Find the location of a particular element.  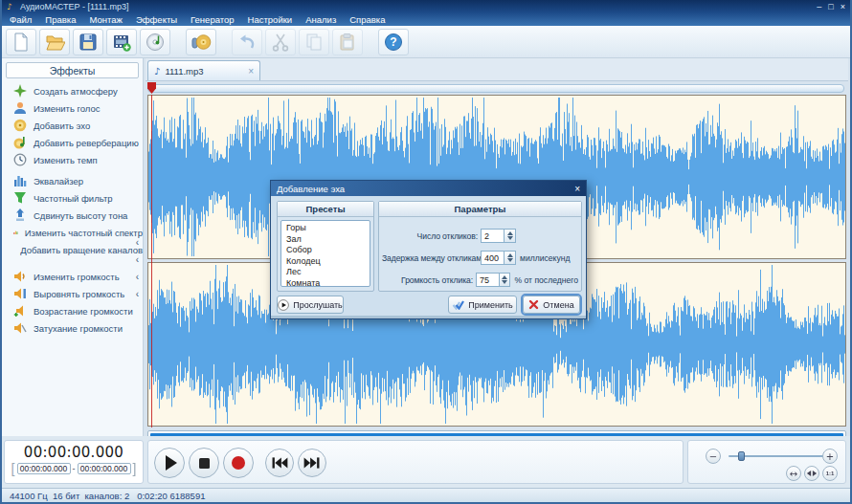

cut-button is located at coordinates (280, 42).